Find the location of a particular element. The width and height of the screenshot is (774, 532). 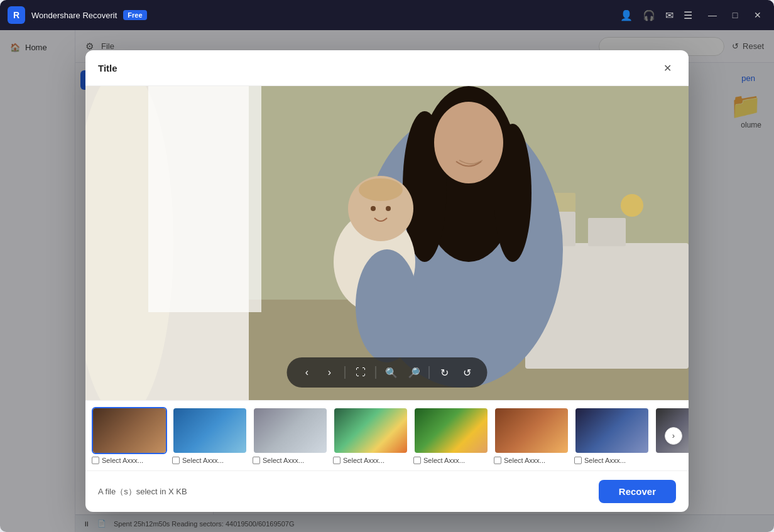

thumbnail-label-2: Select Axxx... is located at coordinates (210, 460).